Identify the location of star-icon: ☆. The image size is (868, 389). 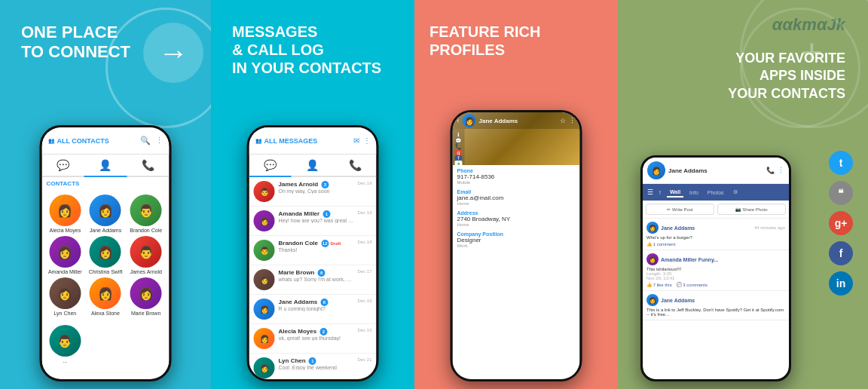
(563, 121).